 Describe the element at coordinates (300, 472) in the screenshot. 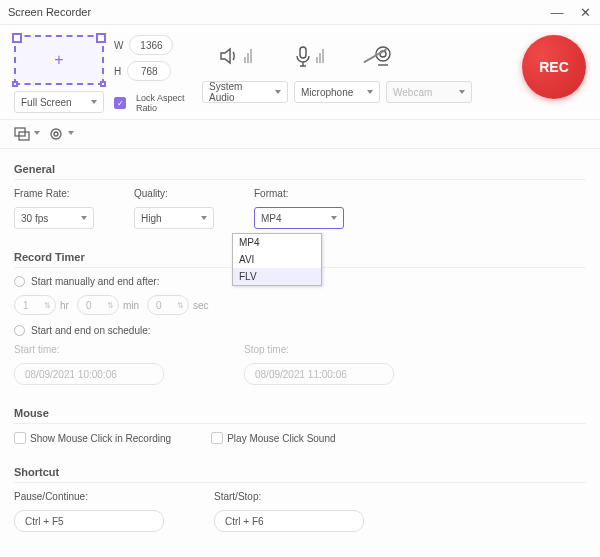

I see `shortcut-section-title: Shortcut` at that location.